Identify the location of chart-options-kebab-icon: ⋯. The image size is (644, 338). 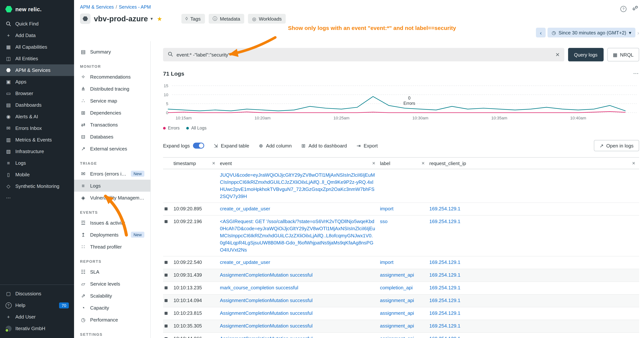
(636, 74).